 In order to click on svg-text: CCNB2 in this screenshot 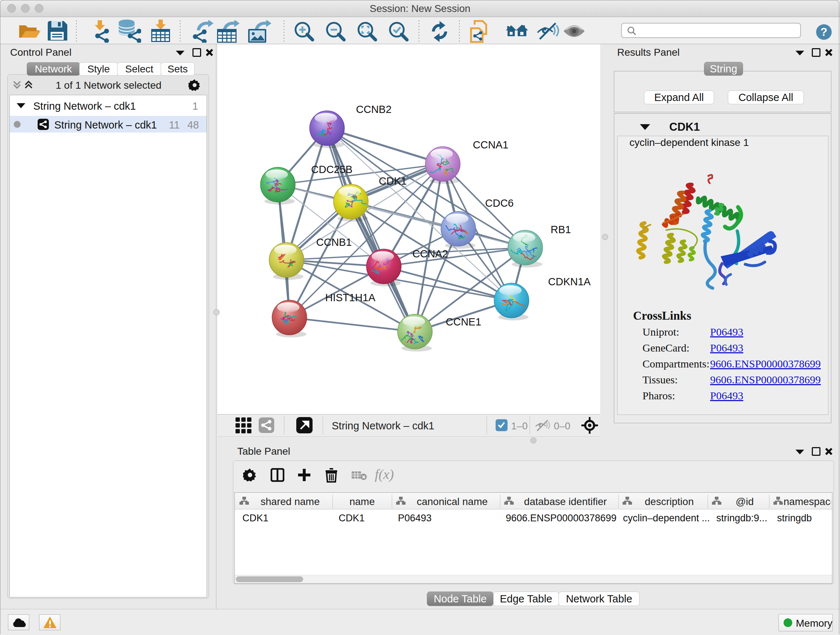, I will do `click(374, 109)`.